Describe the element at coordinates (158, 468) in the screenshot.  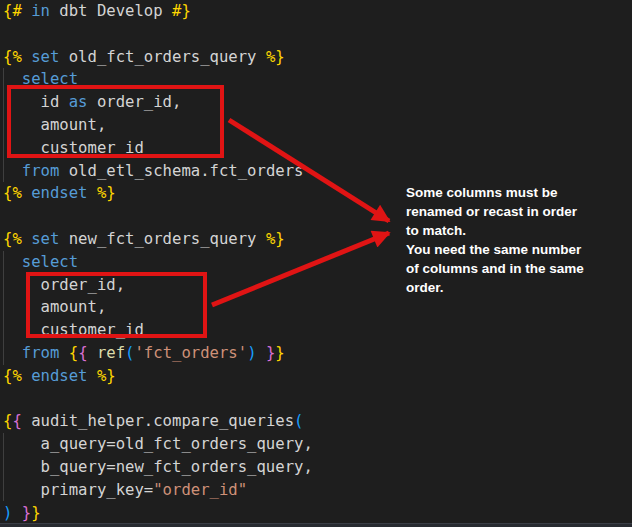
I see `code-line: b_query=new_fct_orders_query,` at that location.